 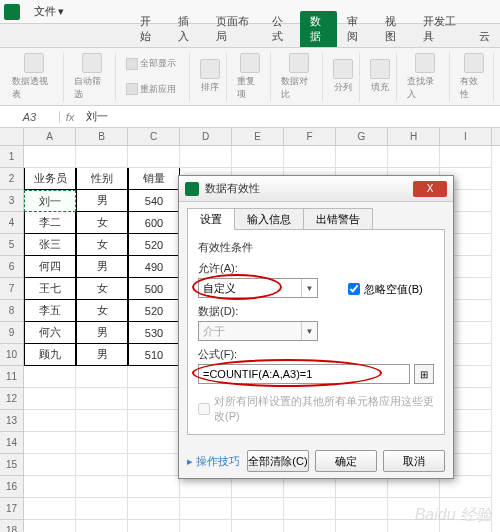 I want to click on cell: 刘一, so click(x=50, y=201).